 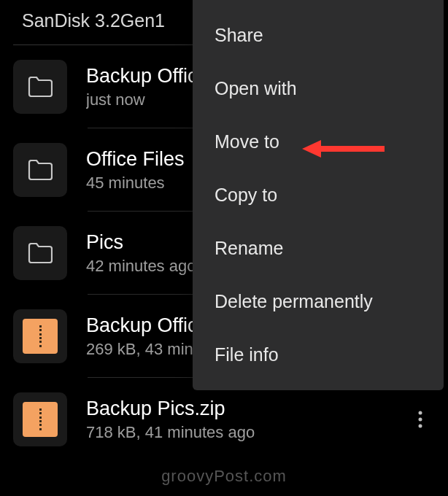 What do you see at coordinates (236, 420) in the screenshot?
I see `file-info: Backup Pics.zip 718 kB, 41 minutes ago` at bounding box center [236, 420].